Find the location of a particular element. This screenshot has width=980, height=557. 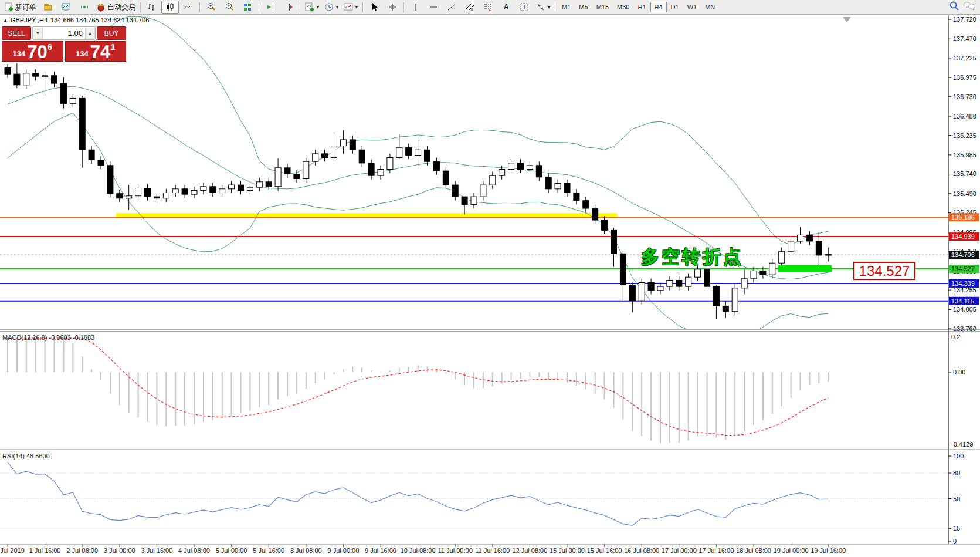

collapse-arrow-icon: ▲ is located at coordinates (5, 20).